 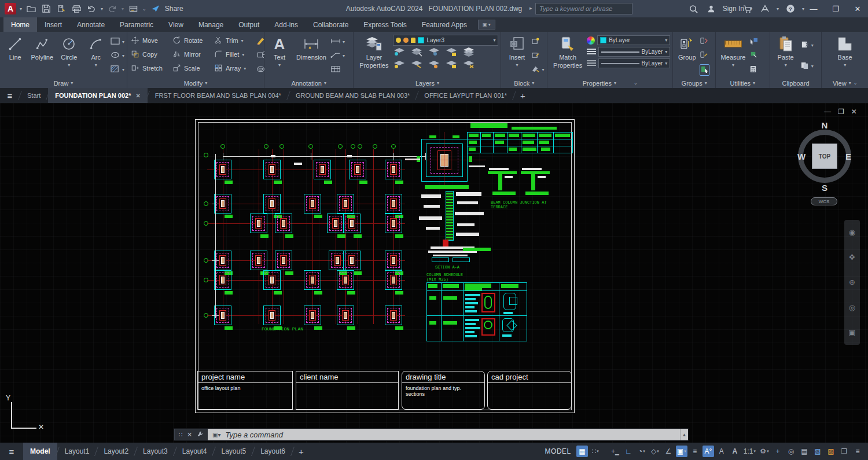 What do you see at coordinates (494, 41) in the screenshot?
I see `layer-dropdown-caret-icon: ▾` at bounding box center [494, 41].